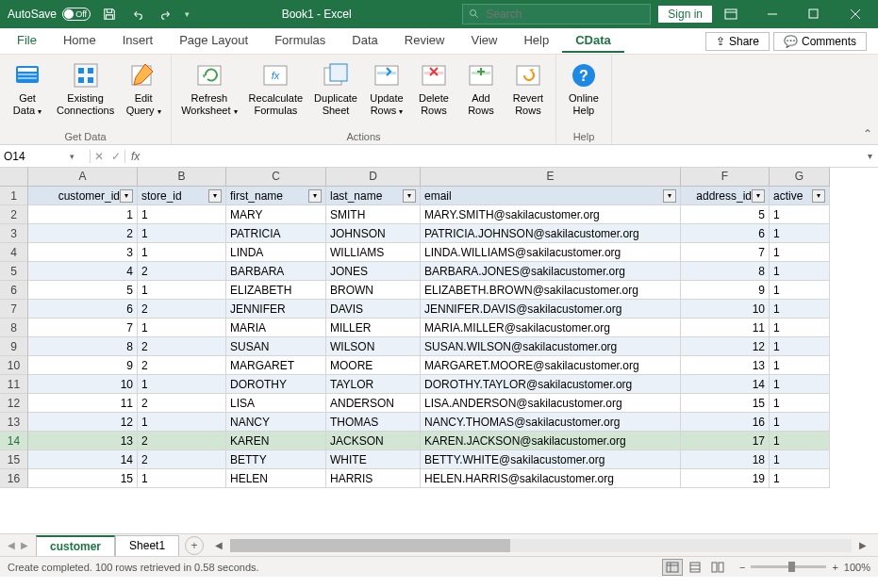 The height and width of the screenshot is (588, 878). What do you see at coordinates (79, 41) in the screenshot?
I see `tab-home: Home` at bounding box center [79, 41].